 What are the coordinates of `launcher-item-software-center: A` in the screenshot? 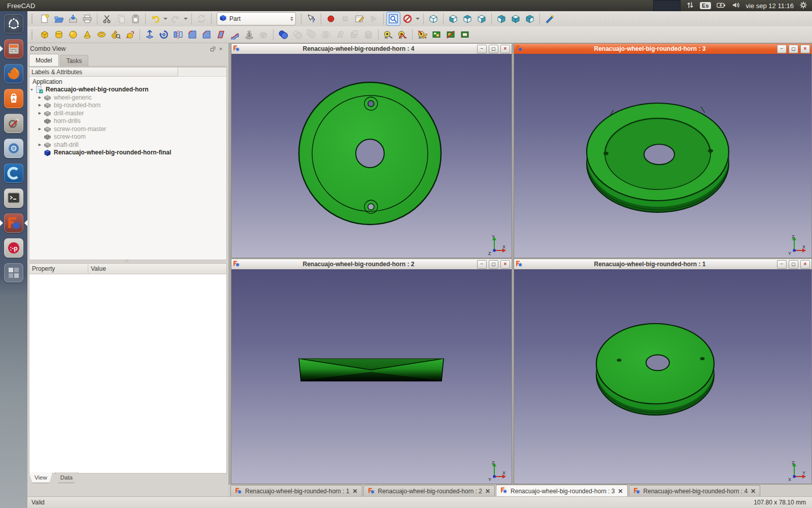 It's located at (14, 99).